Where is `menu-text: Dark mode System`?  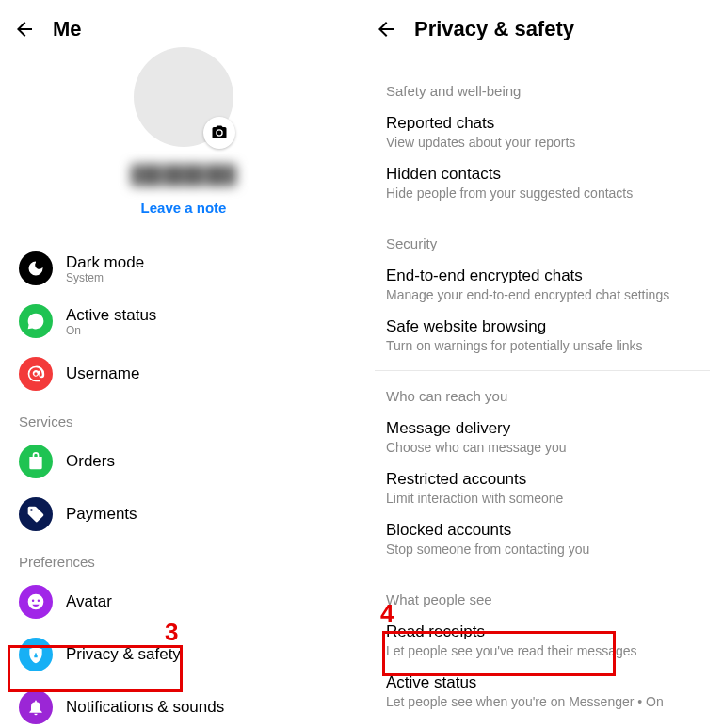
menu-text: Dark mode System is located at coordinates (105, 269).